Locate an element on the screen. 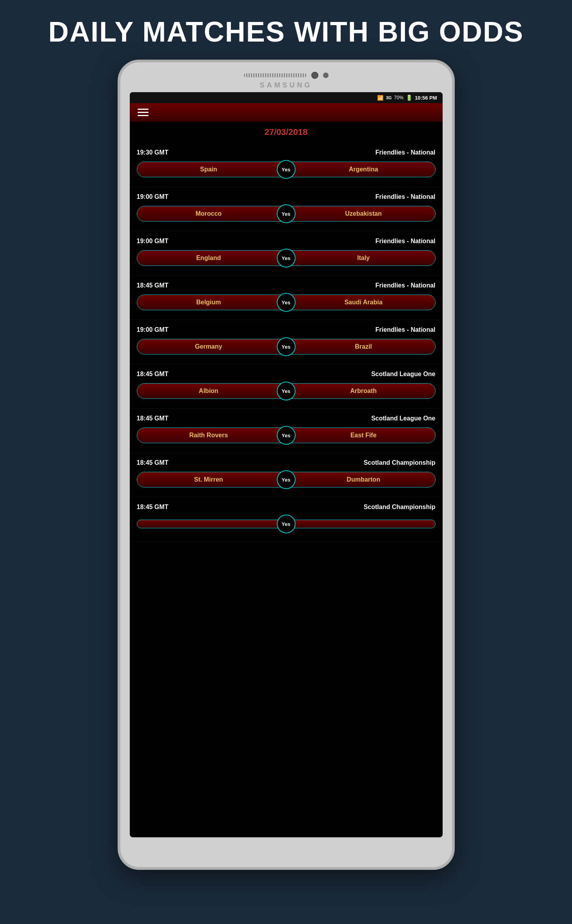 The image size is (572, 924). samsung-label: SAMSUNG is located at coordinates (286, 85).